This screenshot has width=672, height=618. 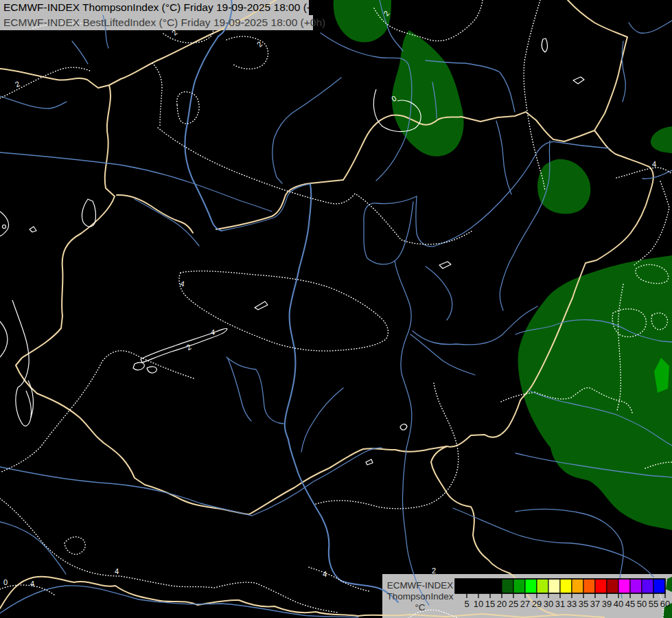 I want to click on legend-tick-label: 39, so click(x=607, y=604).